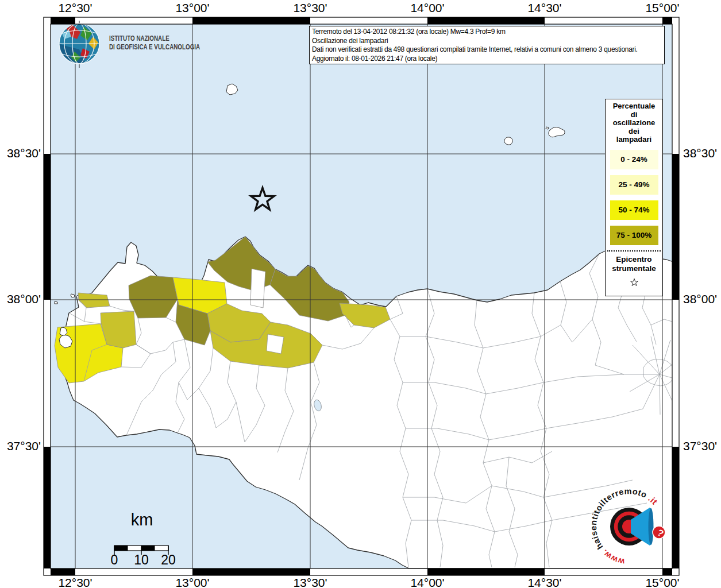 The image size is (721, 588). I want to click on legend-class-label: 50 - 74%, so click(634, 210).